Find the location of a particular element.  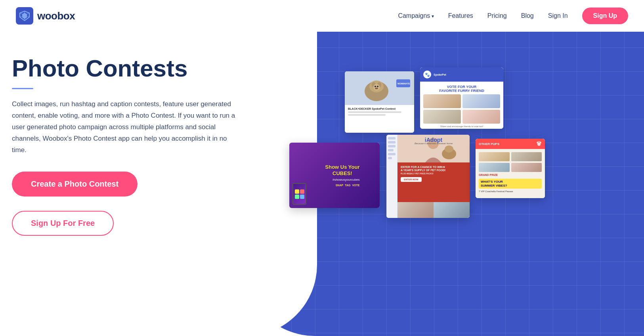

hero-description: Collect images, run hashtag and caption … is located at coordinates (125, 127).